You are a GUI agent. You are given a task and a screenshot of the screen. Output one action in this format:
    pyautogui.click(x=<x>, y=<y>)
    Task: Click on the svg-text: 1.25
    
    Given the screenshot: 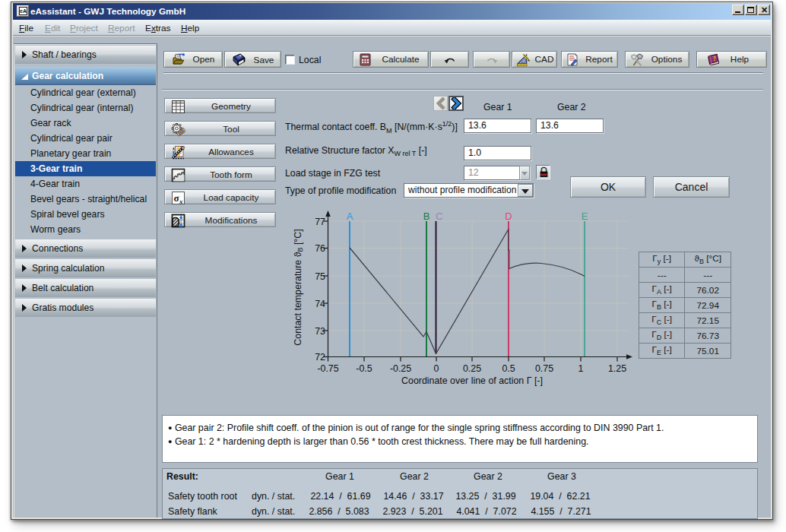 What is the action you would take?
    pyautogui.click(x=617, y=369)
    